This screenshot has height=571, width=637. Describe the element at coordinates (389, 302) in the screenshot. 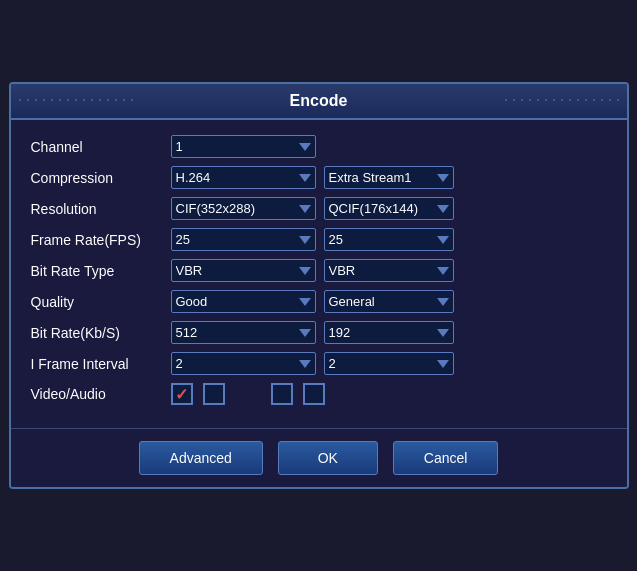

I see `quality-secondary-select: GeneralGoodBestBetterBad` at that location.